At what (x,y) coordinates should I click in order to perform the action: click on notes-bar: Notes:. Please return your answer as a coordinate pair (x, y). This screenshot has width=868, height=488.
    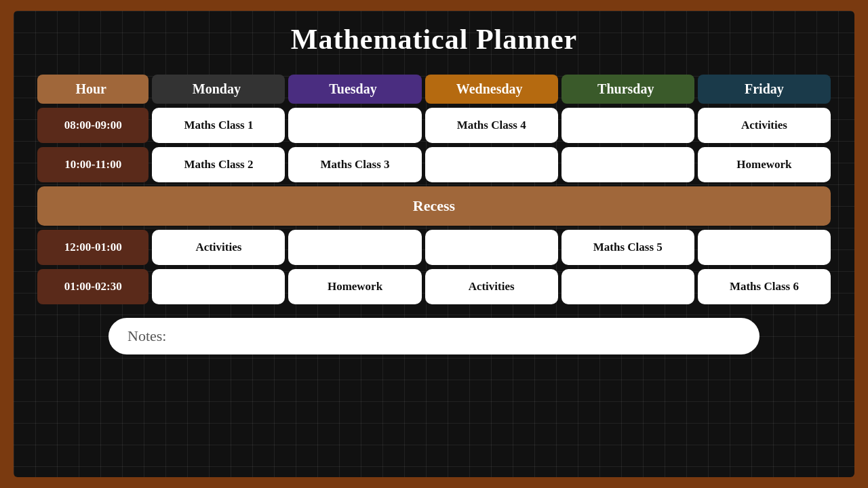
    Looking at the image, I should click on (434, 336).